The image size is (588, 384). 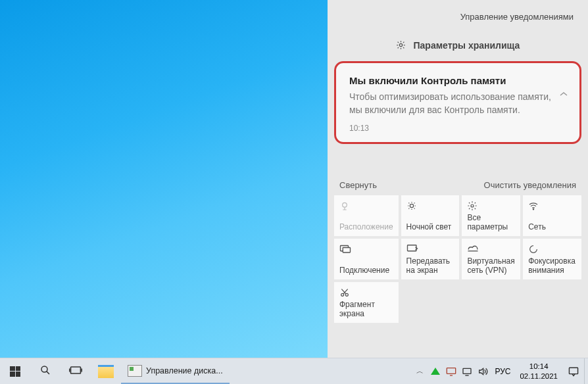 I want to click on location-icon, so click(x=366, y=206).